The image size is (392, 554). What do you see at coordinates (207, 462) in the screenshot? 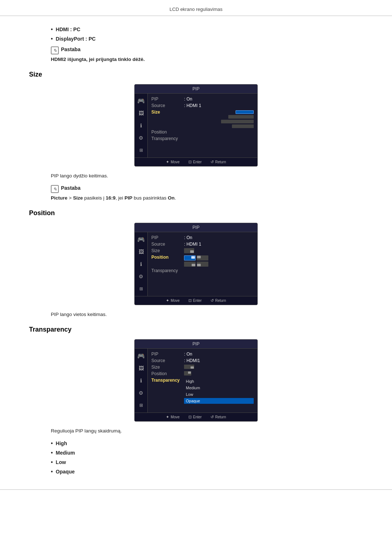
I see `trans-bullet-low: Low` at bounding box center [207, 462].